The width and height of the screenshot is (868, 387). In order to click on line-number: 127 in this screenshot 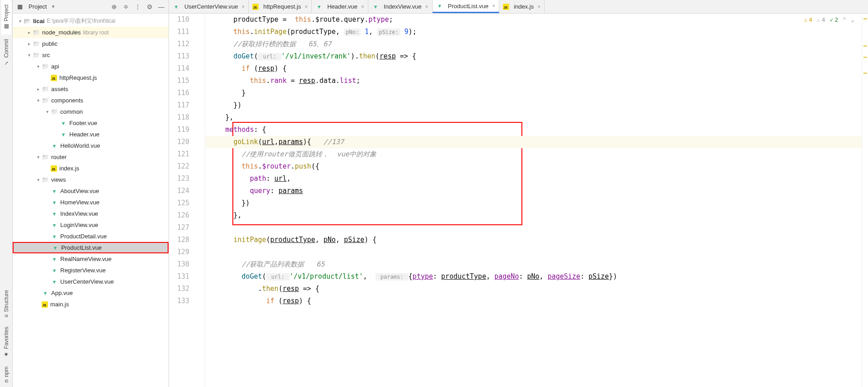, I will do `click(184, 227)`.